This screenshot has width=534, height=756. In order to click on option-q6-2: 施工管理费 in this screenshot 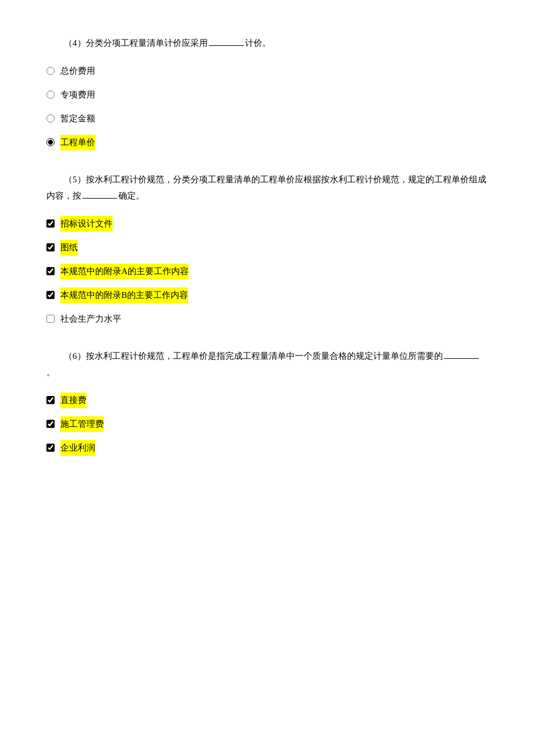, I will do `click(267, 424)`.